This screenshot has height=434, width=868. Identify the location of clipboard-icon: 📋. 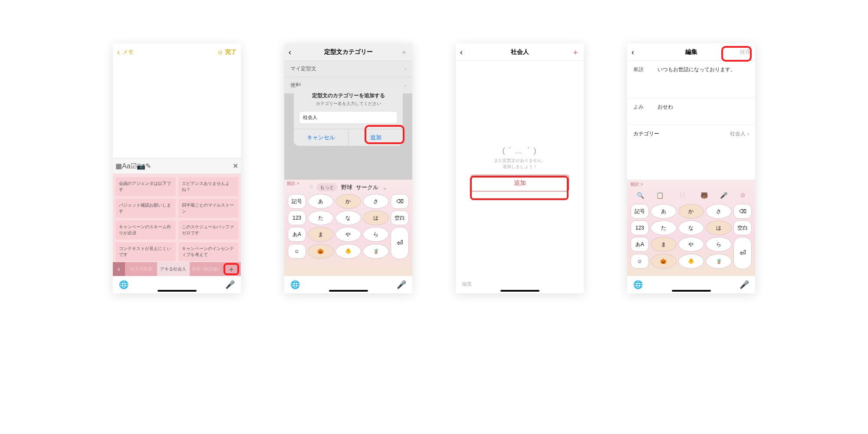
(660, 195).